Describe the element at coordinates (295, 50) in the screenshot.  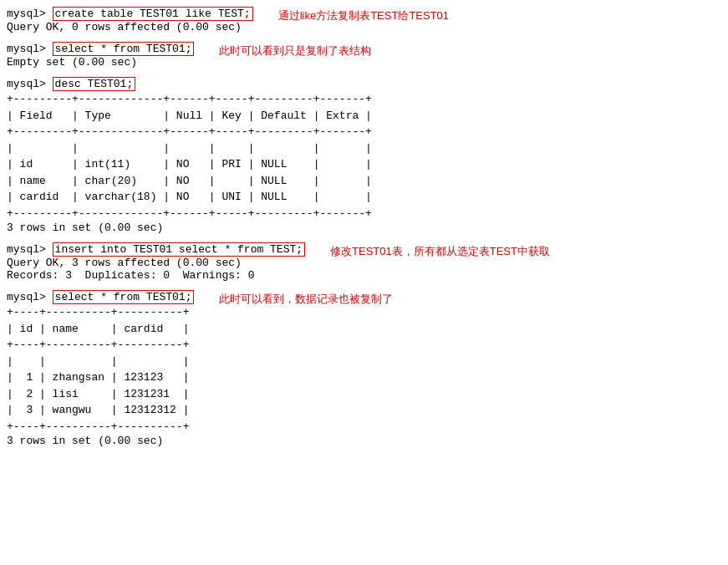
I see `annotation-2: 此时可以看到只是复制了表结构` at that location.